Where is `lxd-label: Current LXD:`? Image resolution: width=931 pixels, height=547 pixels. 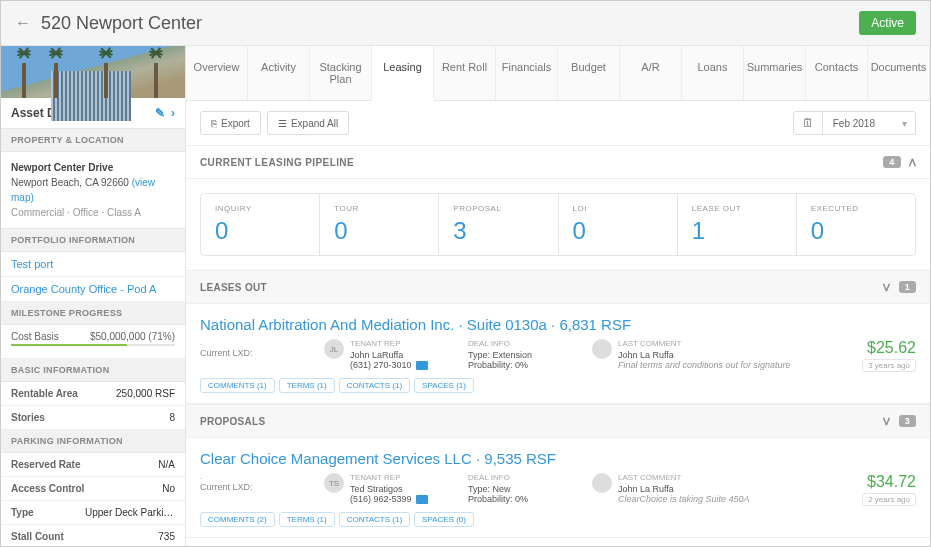
lxd-label: Current LXD: is located at coordinates (255, 487).